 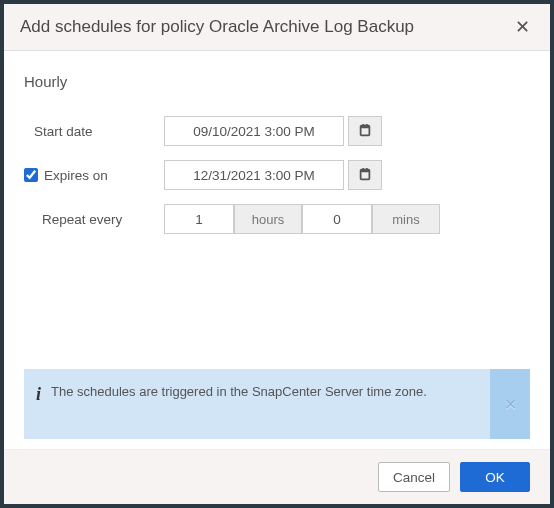 I want to click on expires-on-checkbox, so click(x=31, y=175).